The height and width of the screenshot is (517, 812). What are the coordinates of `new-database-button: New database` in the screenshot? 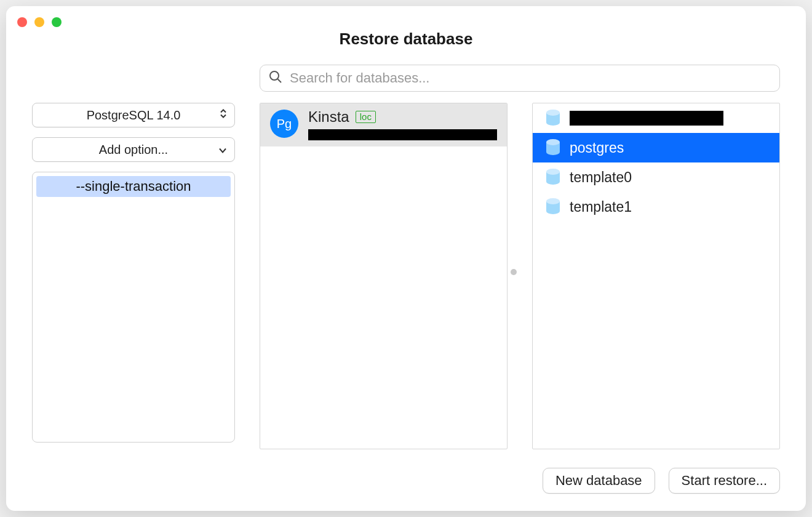 It's located at (599, 481).